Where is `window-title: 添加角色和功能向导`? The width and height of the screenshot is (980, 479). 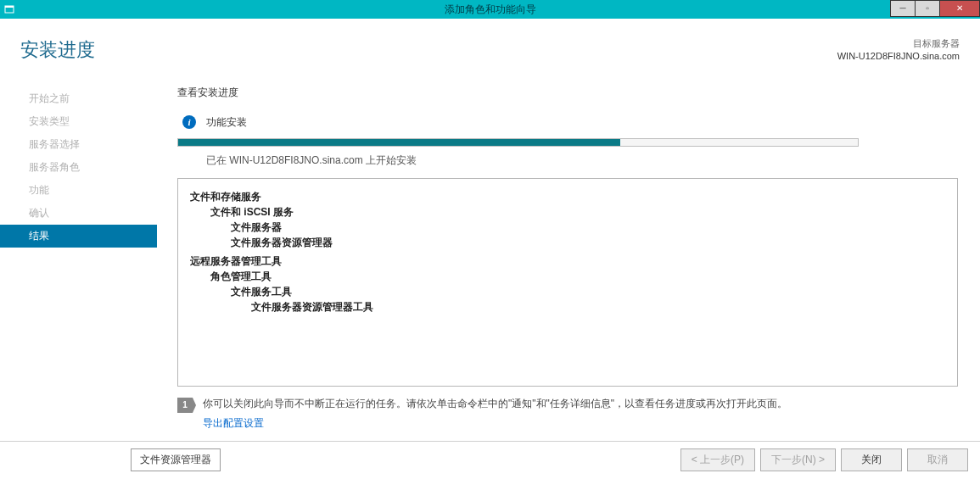
window-title: 添加角色和功能向导 is located at coordinates (490, 10).